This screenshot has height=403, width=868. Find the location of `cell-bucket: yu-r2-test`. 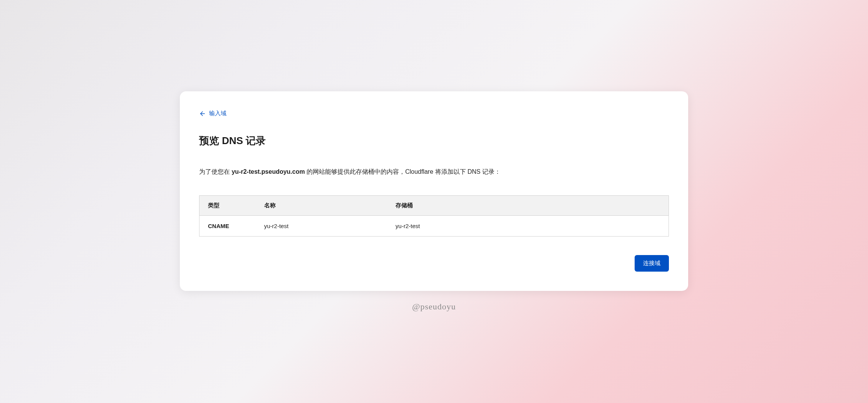

cell-bucket: yu-r2-test is located at coordinates (528, 226).